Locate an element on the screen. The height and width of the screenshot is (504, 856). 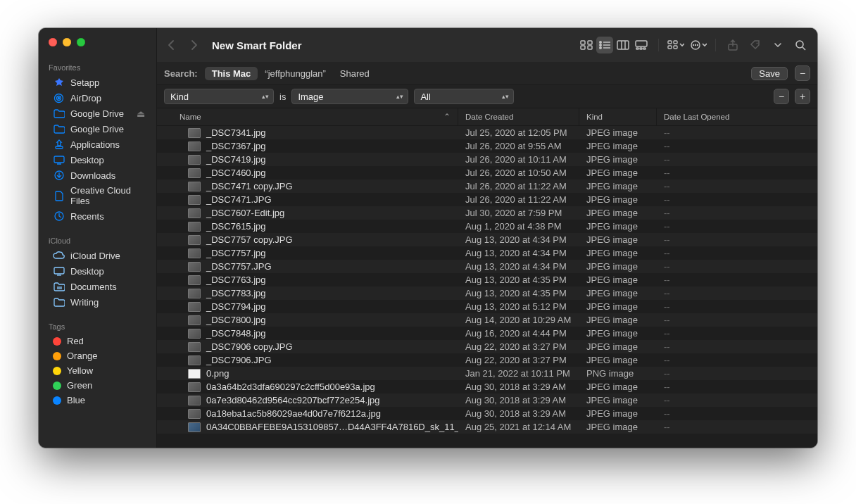
file-name: 0a7e3d80462d9564cc9207bcf772e254.jpg is located at coordinates (293, 400).